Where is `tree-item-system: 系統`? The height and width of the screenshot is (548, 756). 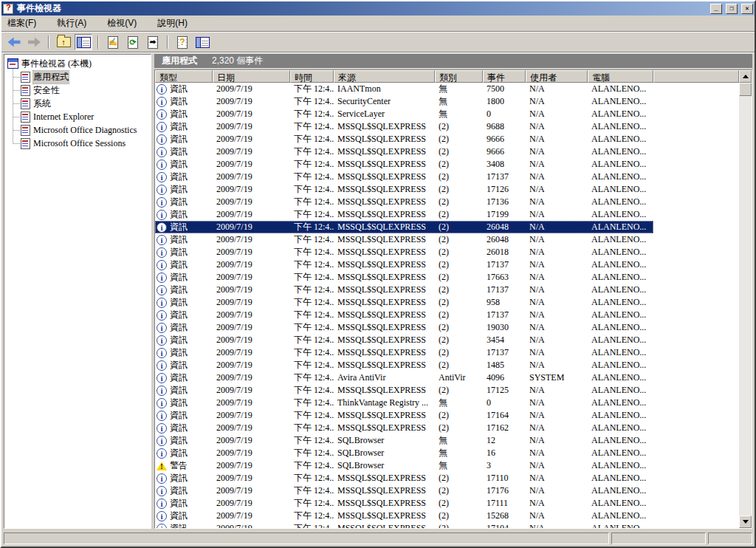 tree-item-system: 系統 is located at coordinates (81, 103).